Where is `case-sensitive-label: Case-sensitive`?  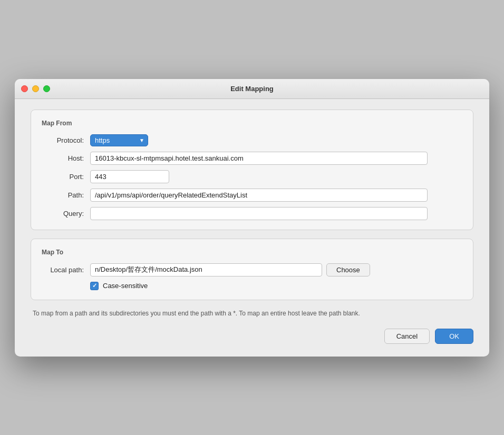
case-sensitive-label: Case-sensitive is located at coordinates (125, 285).